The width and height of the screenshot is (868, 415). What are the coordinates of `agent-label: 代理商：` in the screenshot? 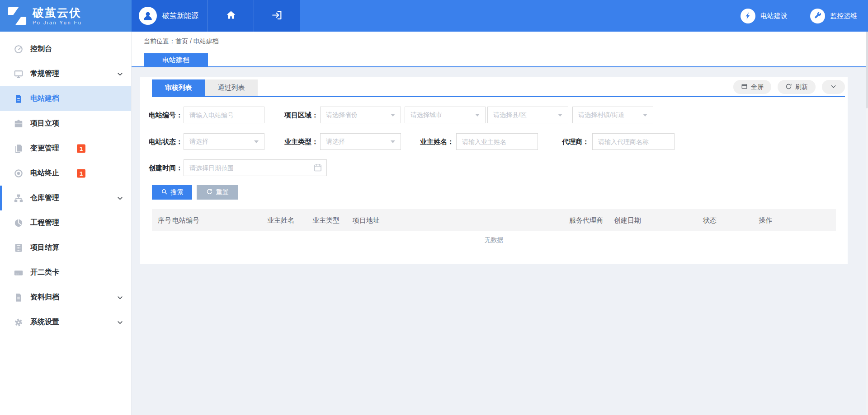 It's located at (568, 142).